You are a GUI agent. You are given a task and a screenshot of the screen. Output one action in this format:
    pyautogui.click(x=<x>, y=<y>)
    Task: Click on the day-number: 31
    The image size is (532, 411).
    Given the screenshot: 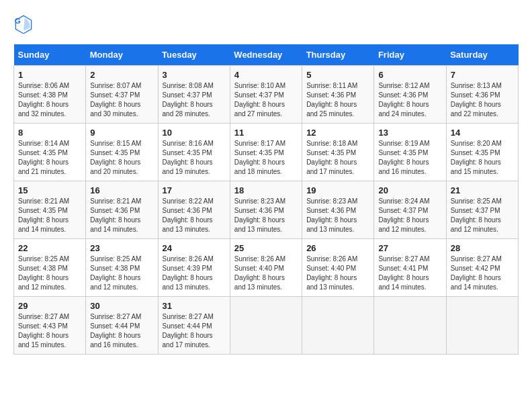 What is the action you would take?
    pyautogui.click(x=194, y=306)
    